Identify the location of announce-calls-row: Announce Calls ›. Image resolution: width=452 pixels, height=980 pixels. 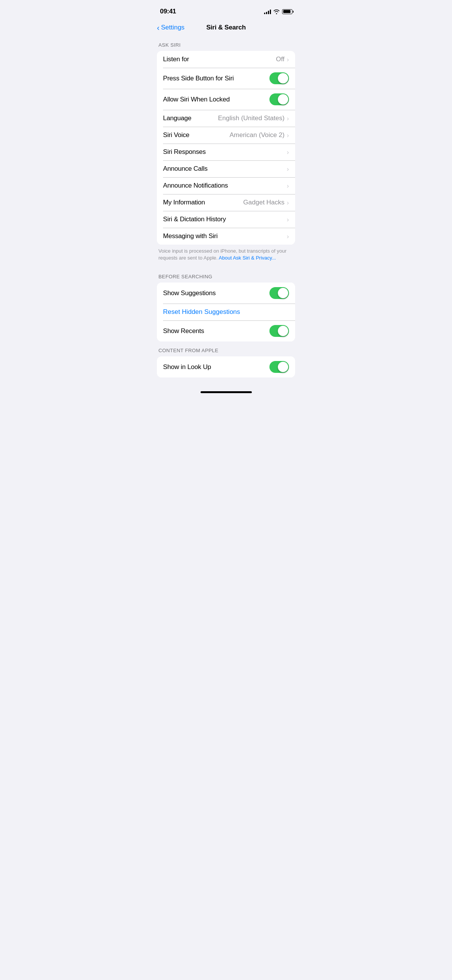
(226, 169).